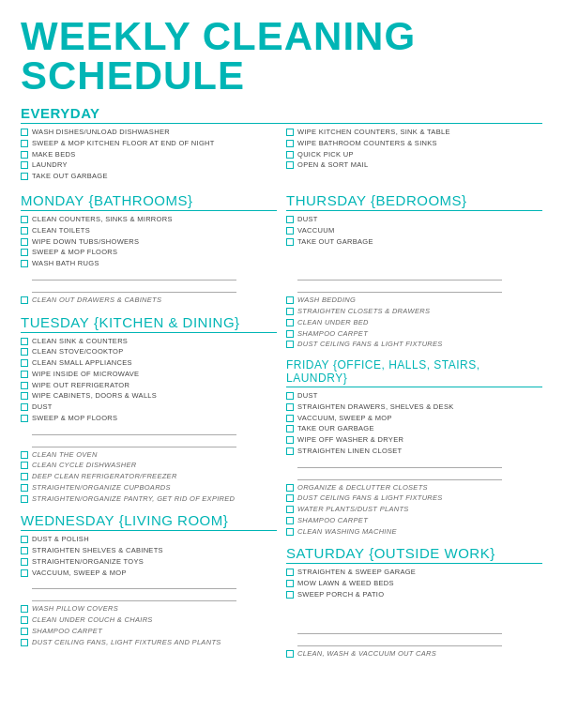 The height and width of the screenshot is (728, 563). Describe the element at coordinates (148, 409) in the screenshot. I see `tuesday-section: TUESDAY {KITCHEN & DINING} CLEAN SINK & …` at that location.